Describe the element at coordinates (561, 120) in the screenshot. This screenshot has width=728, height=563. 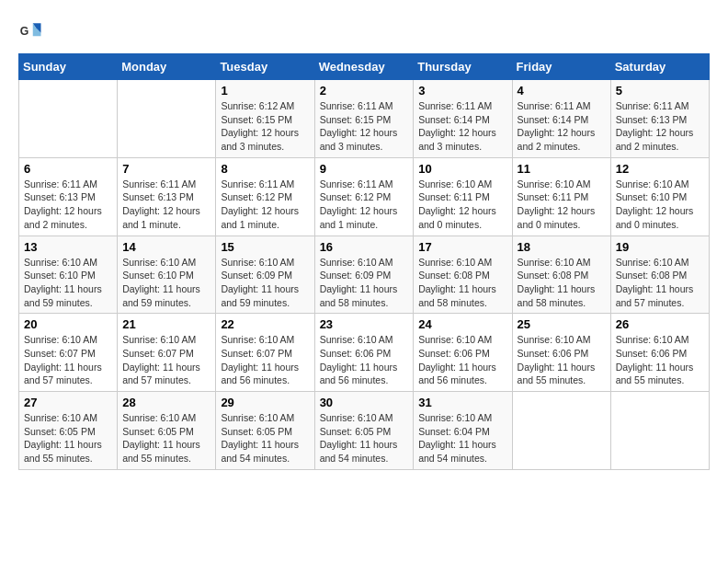
I see `calendar-cell: 4Sunrise: 6:11 AMSunset: 6:14 PMDaylight…` at that location.